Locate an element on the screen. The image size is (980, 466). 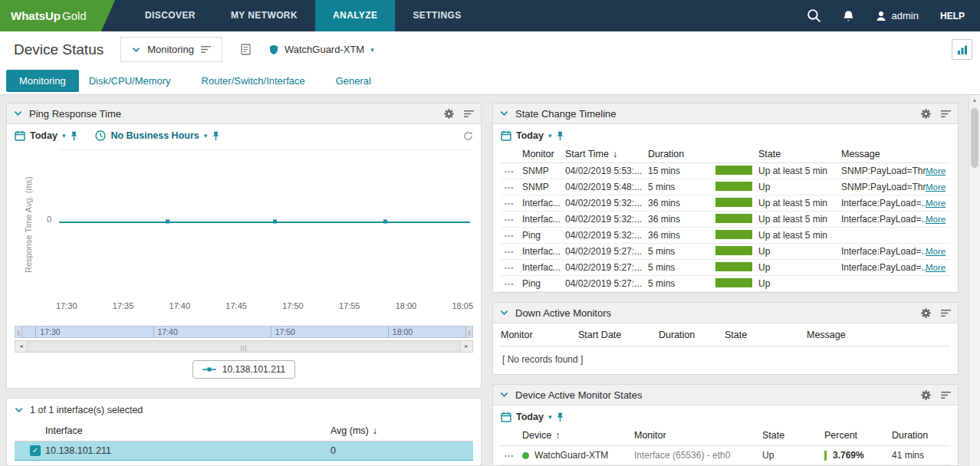
time-range-slider: || 17:30 17:40 17:50 18:00 || is located at coordinates (244, 332).